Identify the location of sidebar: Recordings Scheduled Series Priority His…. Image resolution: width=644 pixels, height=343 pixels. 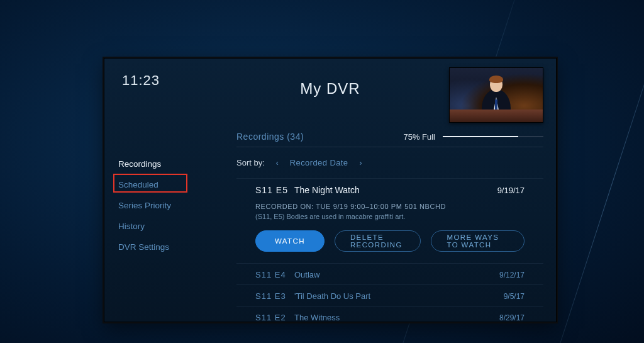
(169, 205).